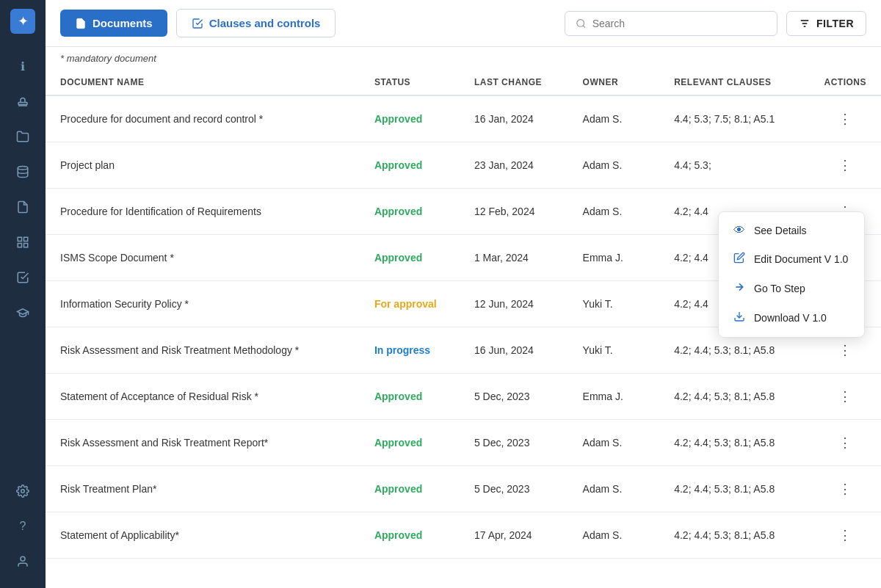 This screenshot has width=881, height=588. What do you see at coordinates (791, 275) in the screenshot?
I see `actions-dropdown: 👁 See Details Edit Document V 1.0 Go To …` at bounding box center [791, 275].